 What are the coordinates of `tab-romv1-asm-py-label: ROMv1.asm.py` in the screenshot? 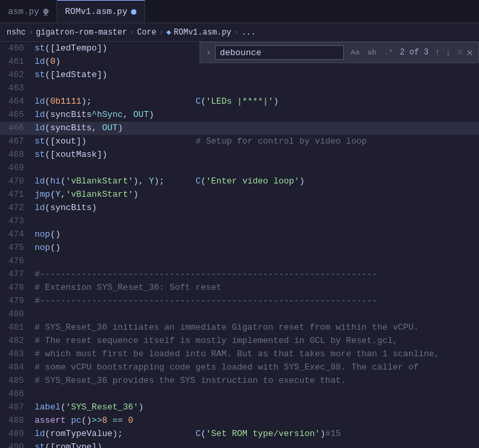 It's located at (96, 12).